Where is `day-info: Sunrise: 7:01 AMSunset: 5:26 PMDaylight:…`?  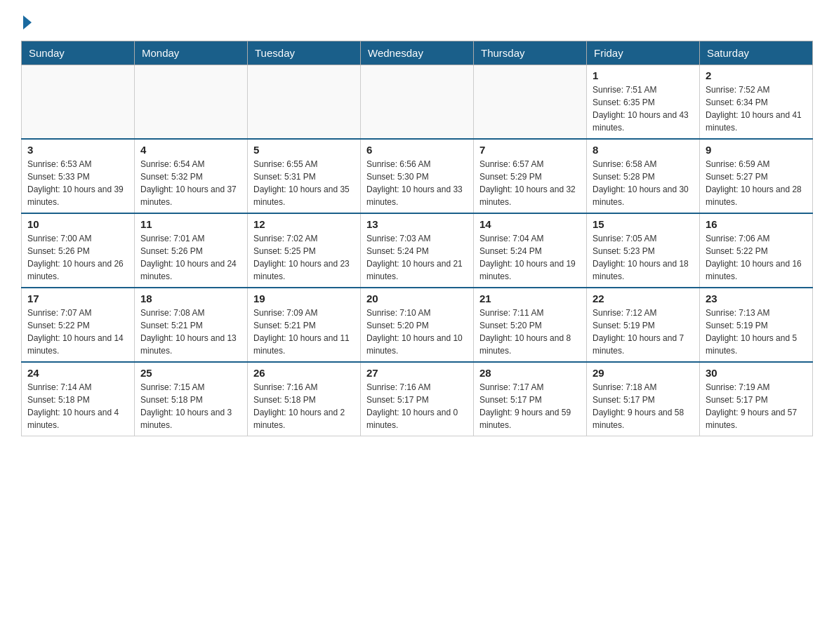
day-info: Sunrise: 7:01 AMSunset: 5:26 PMDaylight:… is located at coordinates (191, 257).